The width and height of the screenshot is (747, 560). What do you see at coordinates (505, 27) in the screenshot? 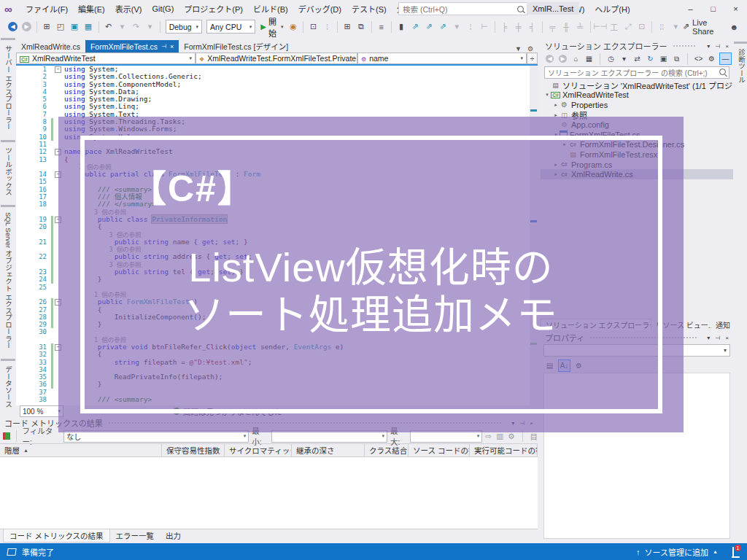
I see `align-left-icon: ╞` at bounding box center [505, 27].